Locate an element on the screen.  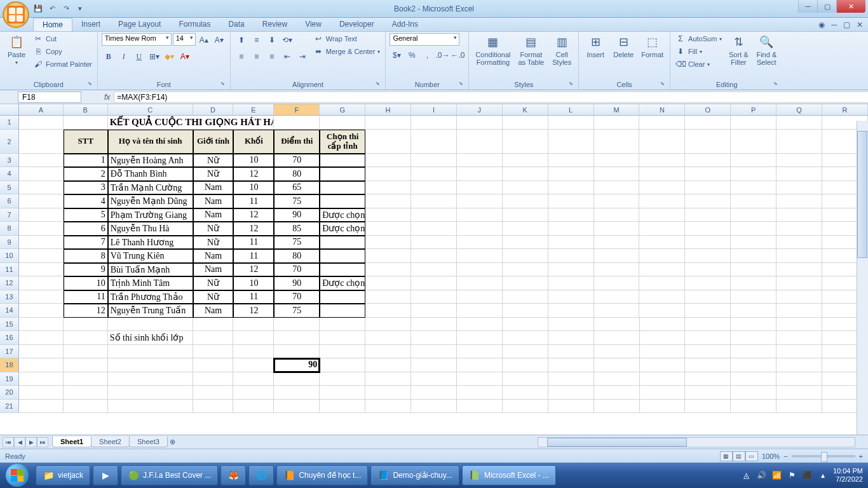
tray-clock: 10:04 PM 7/2/2022 is located at coordinates (848, 475).